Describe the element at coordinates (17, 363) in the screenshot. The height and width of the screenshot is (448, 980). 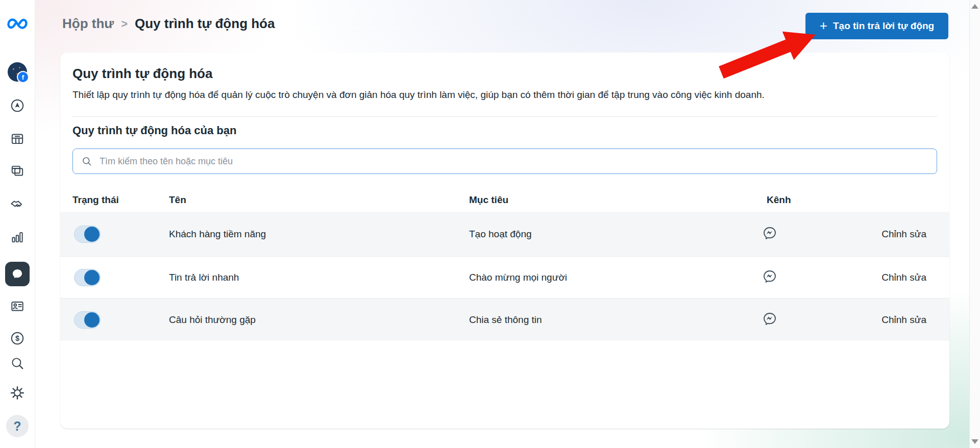
I see `sidebar-item-search` at that location.